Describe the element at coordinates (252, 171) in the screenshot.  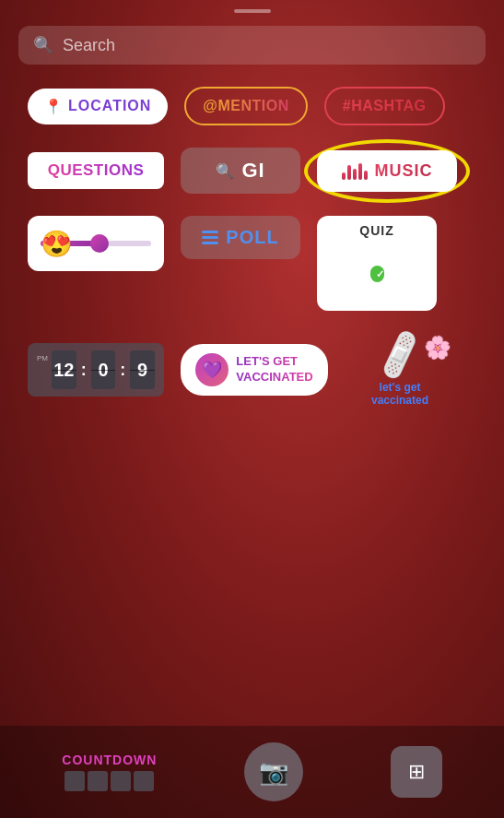
I see `gif-label: GI` at that location.